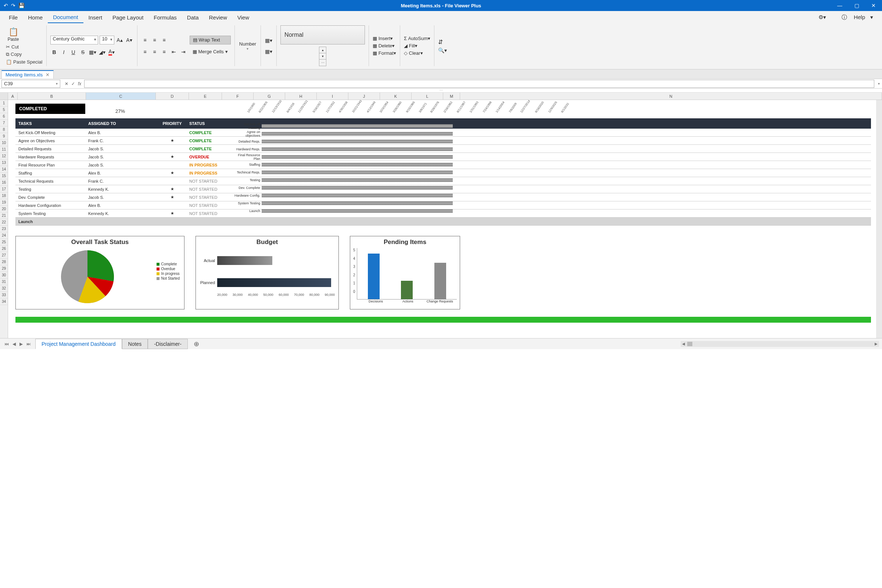 Image resolution: width=882 pixels, height=588 pixels. I want to click on paste-button: 📋 Paste, so click(14, 34).